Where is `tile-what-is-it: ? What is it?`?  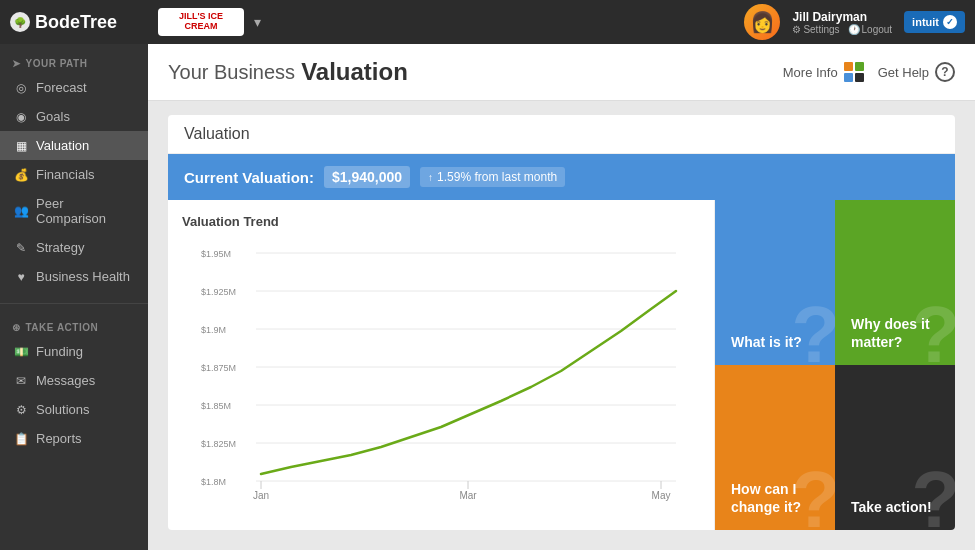 tile-what-is-it: ? What is it? is located at coordinates (775, 282).